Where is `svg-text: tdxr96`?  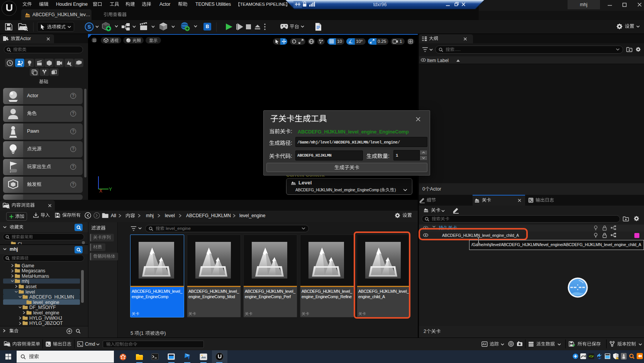 svg-text: tdxr96 is located at coordinates (380, 5).